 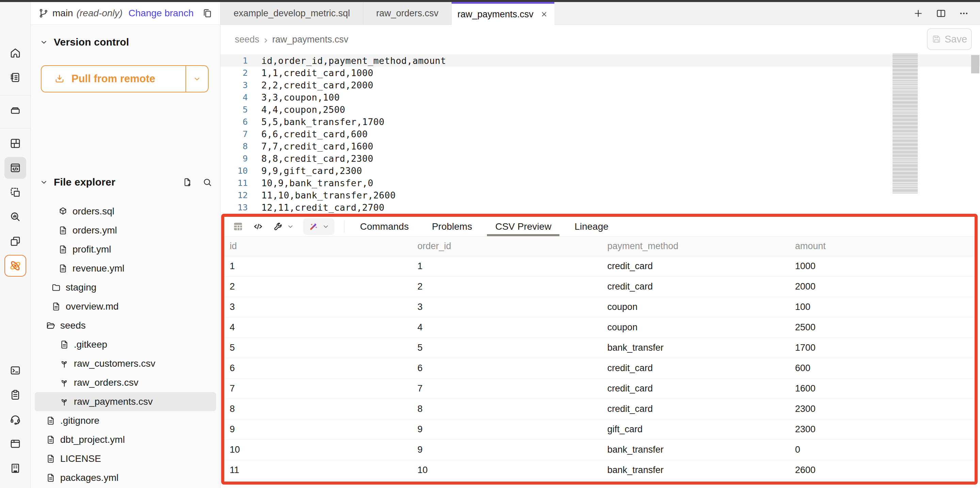 I want to click on activity-button-dbt-copilot, so click(x=15, y=266).